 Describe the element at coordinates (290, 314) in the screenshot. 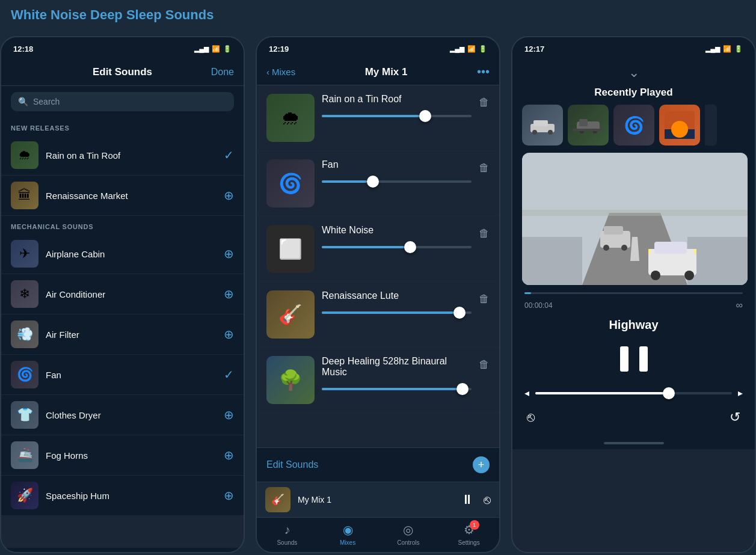

I see `mix-thumb-lute: 🎸` at that location.